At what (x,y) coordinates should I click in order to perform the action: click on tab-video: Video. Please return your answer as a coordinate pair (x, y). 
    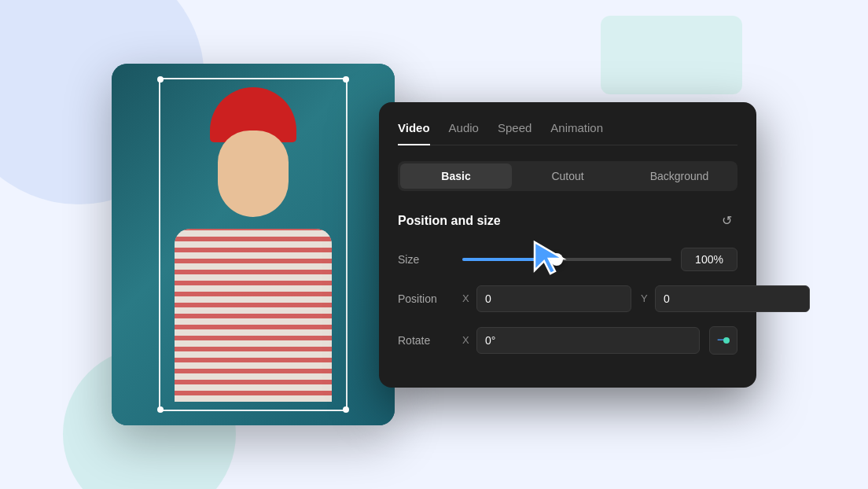
    Looking at the image, I should click on (414, 134).